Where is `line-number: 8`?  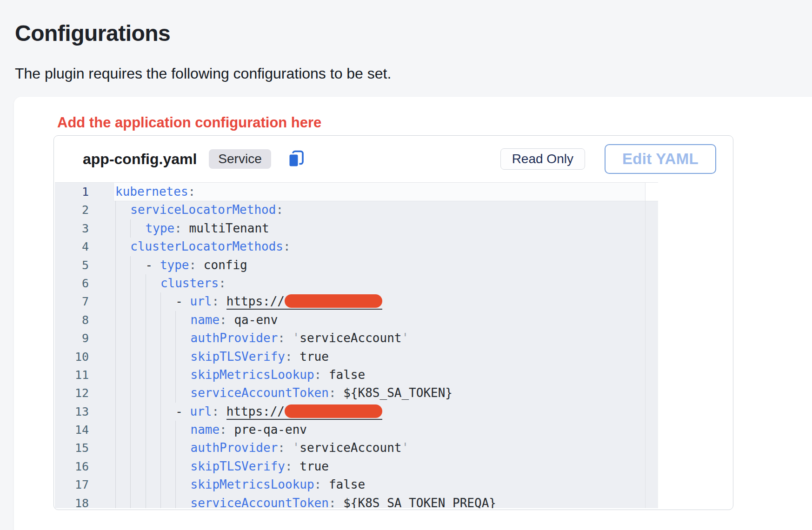
line-number: 8 is located at coordinates (72, 320).